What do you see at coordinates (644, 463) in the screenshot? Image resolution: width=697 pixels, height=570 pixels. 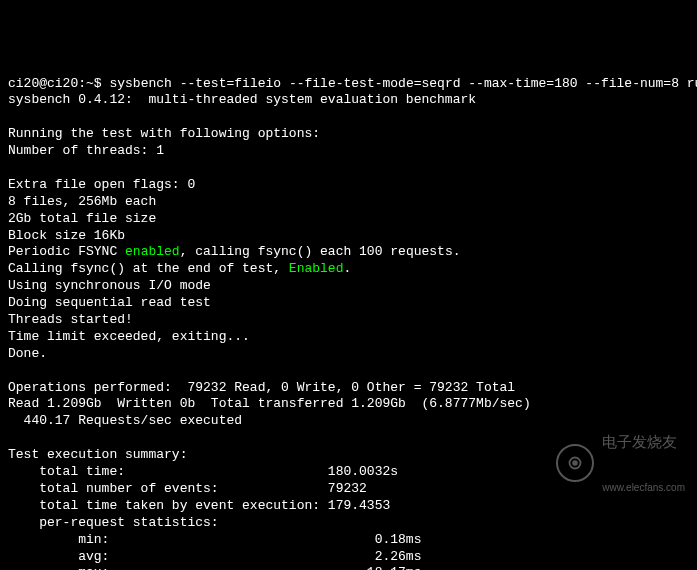 I see `watermark-text: 电子发烧友 www.elecfans.com` at bounding box center [644, 463].